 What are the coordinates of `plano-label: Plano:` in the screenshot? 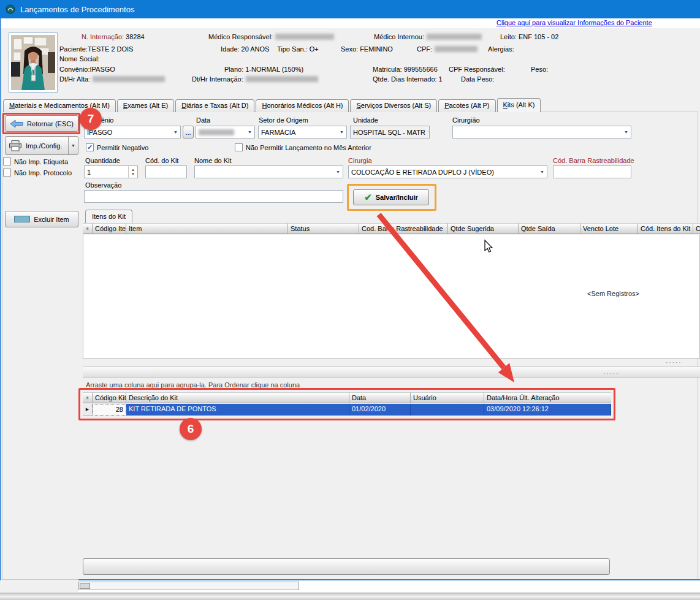 It's located at (234, 69).